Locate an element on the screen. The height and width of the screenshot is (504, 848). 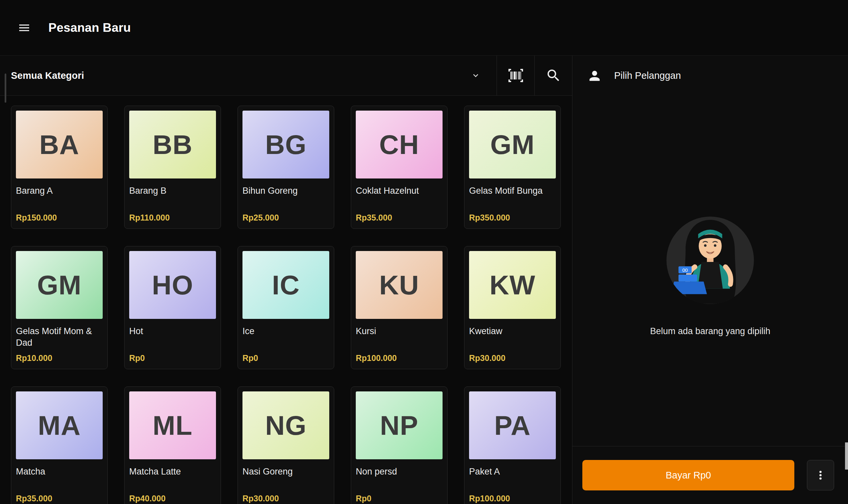
product-name: Gelas Motif Mom & Dad is located at coordinates (59, 337).